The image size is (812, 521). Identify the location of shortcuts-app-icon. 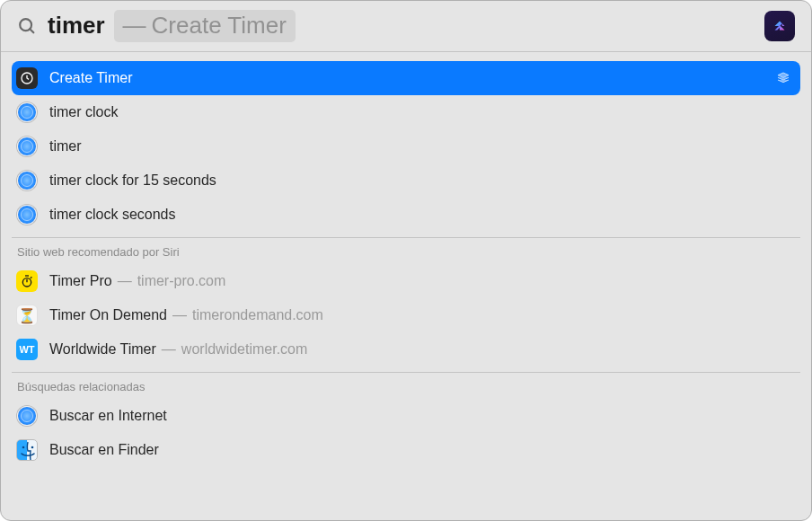
(780, 26).